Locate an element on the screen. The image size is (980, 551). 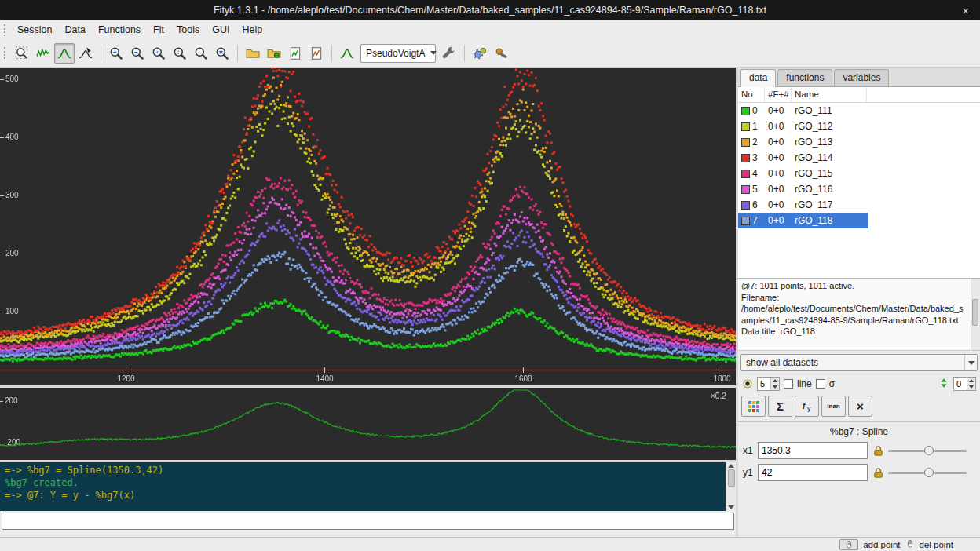
zoom-all-button: ∗ is located at coordinates (222, 53).